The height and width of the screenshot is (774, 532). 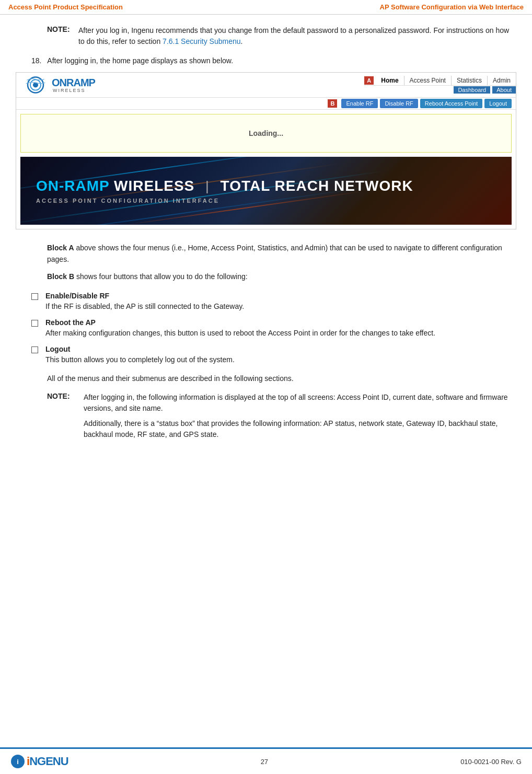 I want to click on nav-submenu: Dashboard About, so click(x=485, y=90).